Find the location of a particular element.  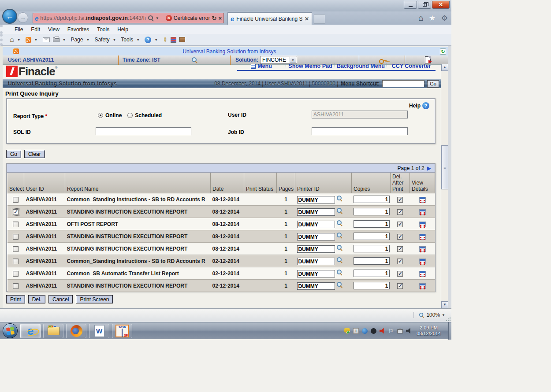

stop-icon: × is located at coordinates (220, 18).